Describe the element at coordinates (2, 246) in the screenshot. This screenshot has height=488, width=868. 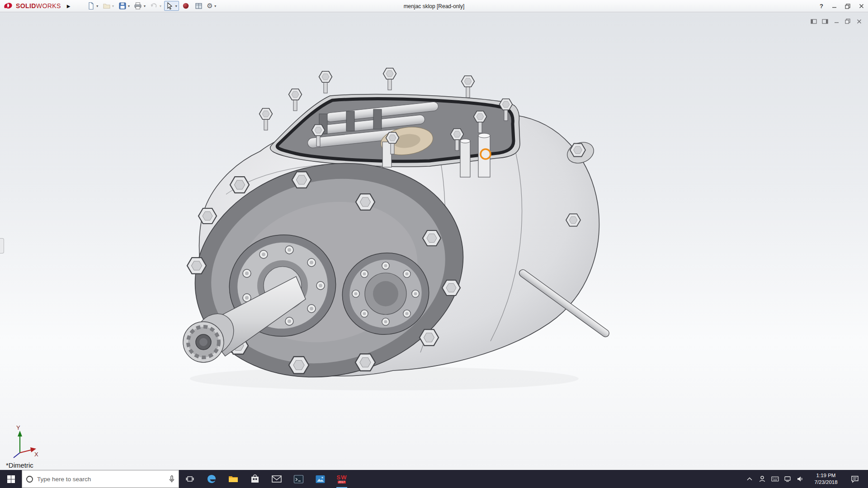
I see `task-pane-collapsed-tab` at that location.